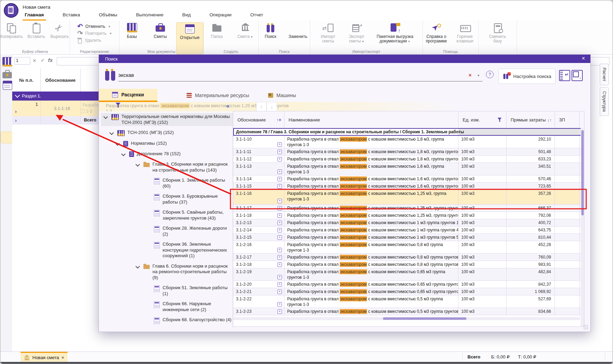 This screenshot has height=364, width=613. What do you see at coordinates (345, 59) in the screenshot?
I see `dialog-title-bar: Поиск` at bounding box center [345, 59].